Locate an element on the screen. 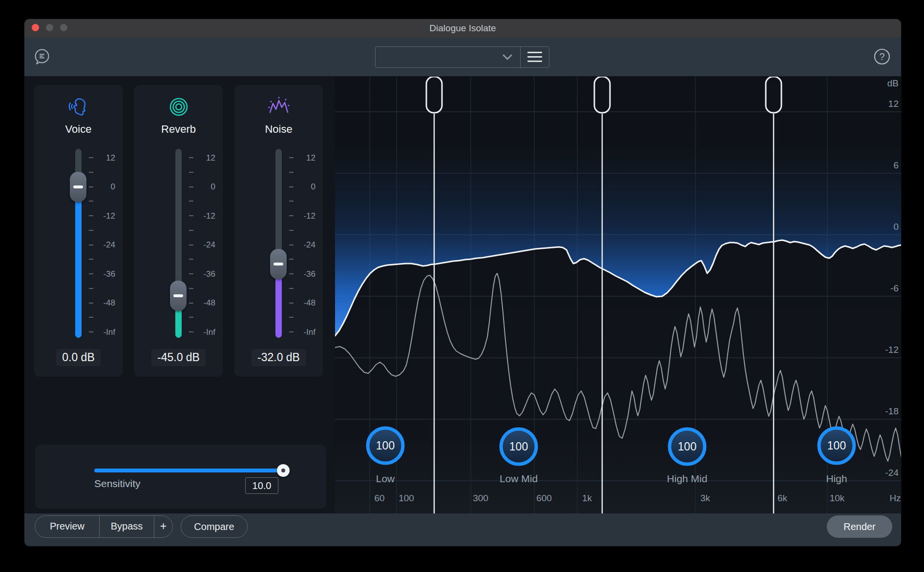  transport-group: Preview Bypass + is located at coordinates (104, 527).